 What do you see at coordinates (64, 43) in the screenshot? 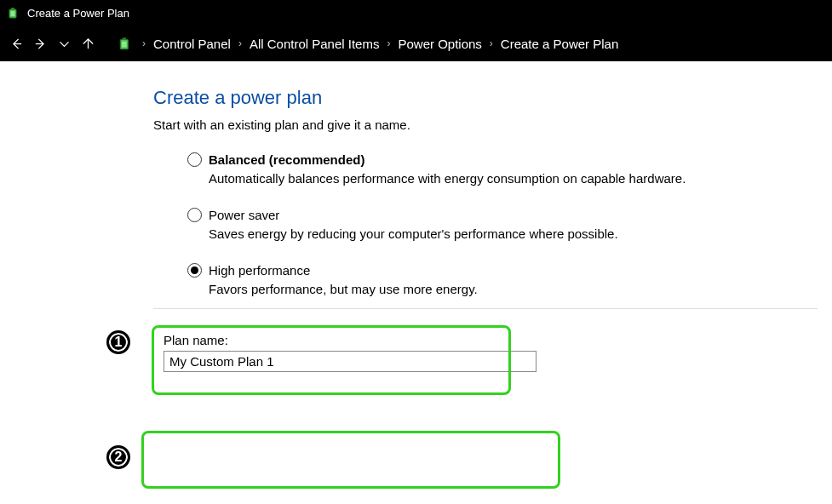
I see `recent-locations-button` at bounding box center [64, 43].